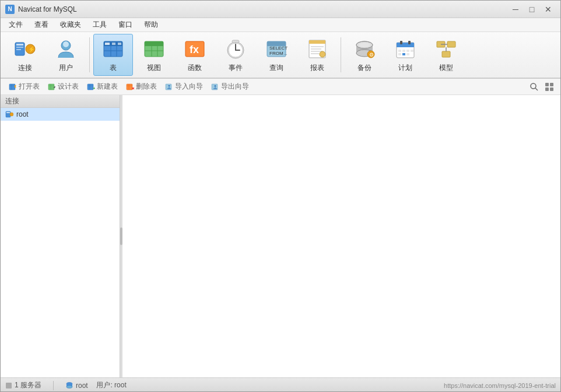 This screenshot has width=561, height=392. What do you see at coordinates (100, 25) in the screenshot?
I see `menu-tools: 工具` at bounding box center [100, 25].